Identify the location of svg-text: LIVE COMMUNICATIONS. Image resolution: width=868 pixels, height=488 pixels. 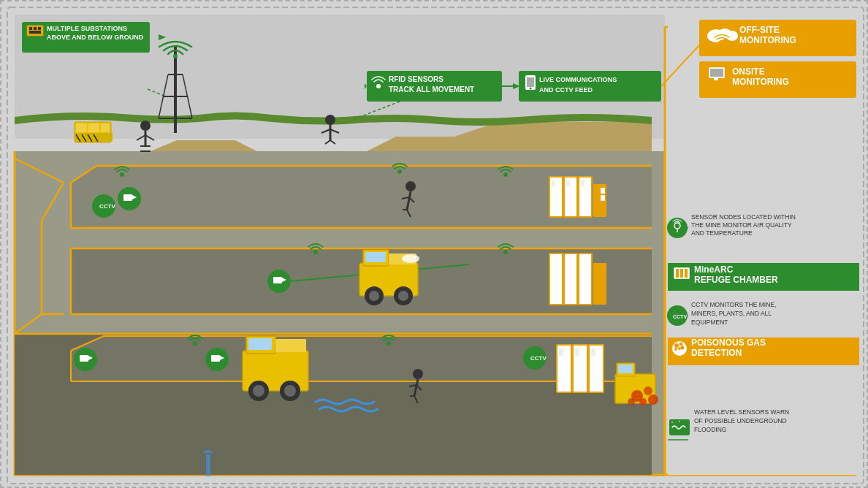
(578, 80).